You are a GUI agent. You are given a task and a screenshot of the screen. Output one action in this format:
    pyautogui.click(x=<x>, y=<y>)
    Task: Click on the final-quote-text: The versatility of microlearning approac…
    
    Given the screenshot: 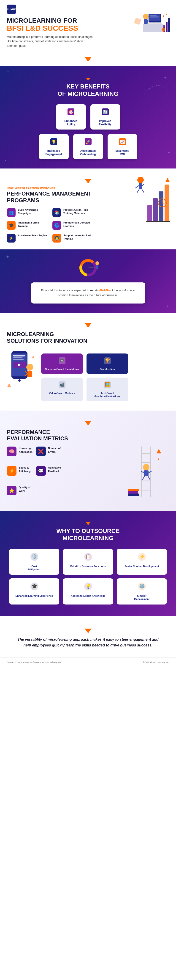 What is the action you would take?
    pyautogui.click(x=88, y=642)
    